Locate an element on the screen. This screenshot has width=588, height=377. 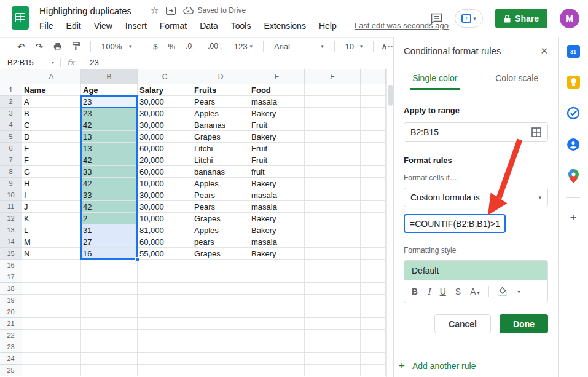
col-header-partial is located at coordinates (374, 77).